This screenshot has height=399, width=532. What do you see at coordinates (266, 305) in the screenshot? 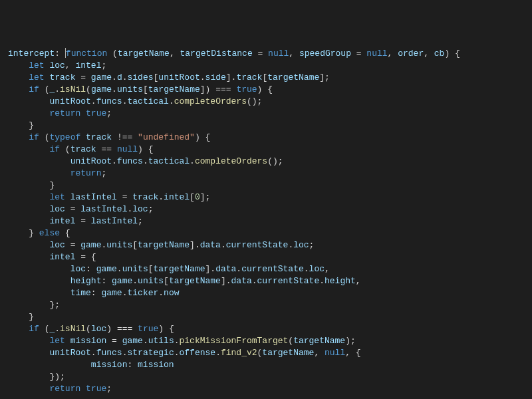
I see `code-line: };` at bounding box center [266, 305].